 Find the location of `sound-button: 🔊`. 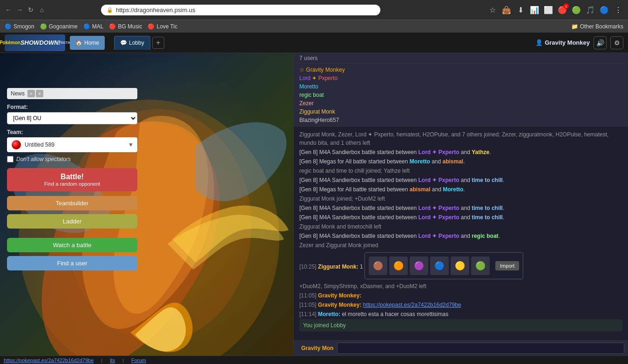

sound-button: 🔊 is located at coordinates (600, 43).